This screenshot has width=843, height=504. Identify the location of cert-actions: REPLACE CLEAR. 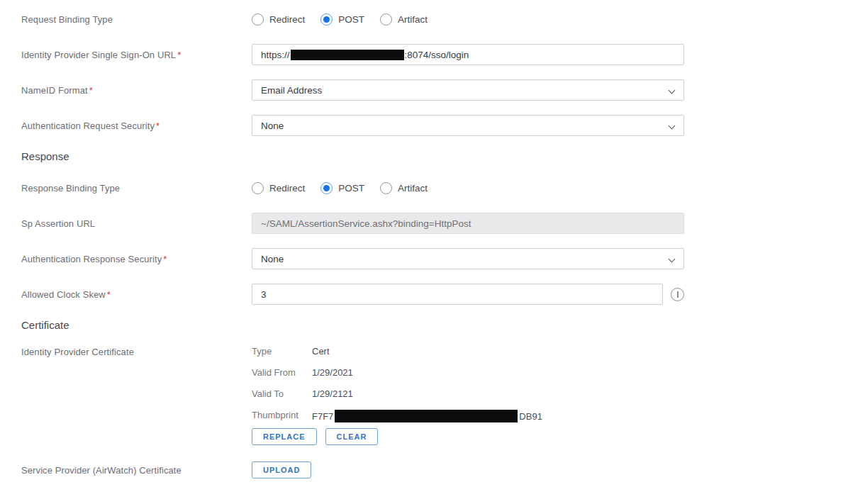
(468, 437).